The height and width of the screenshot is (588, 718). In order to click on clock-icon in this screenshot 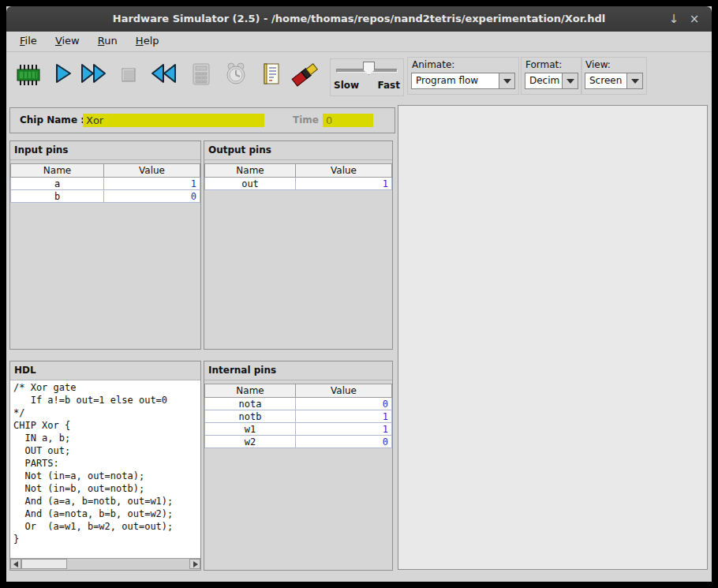, I will do `click(236, 74)`.